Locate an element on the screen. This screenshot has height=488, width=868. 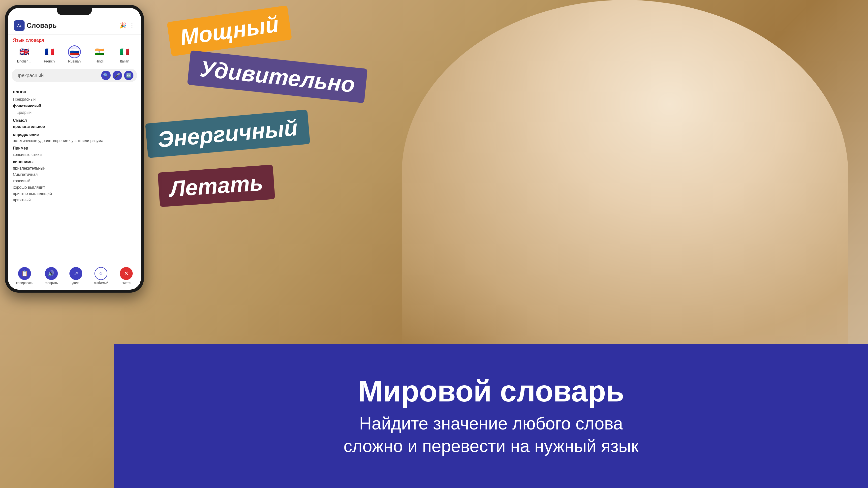
bottom-toolbar: 📋 копировать 🔊 говорить ↗ доля ☆ любимый… is located at coordinates (74, 277).